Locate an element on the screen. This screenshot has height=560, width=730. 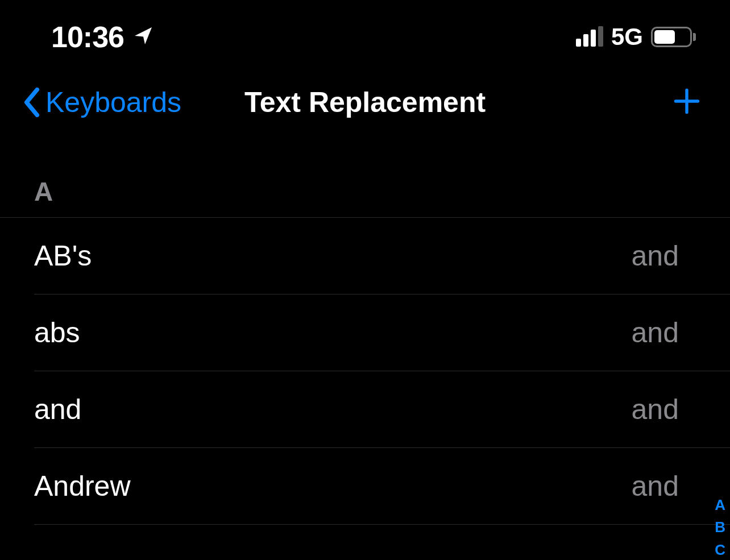
alphabet-index-bar: A B C is located at coordinates (720, 528).